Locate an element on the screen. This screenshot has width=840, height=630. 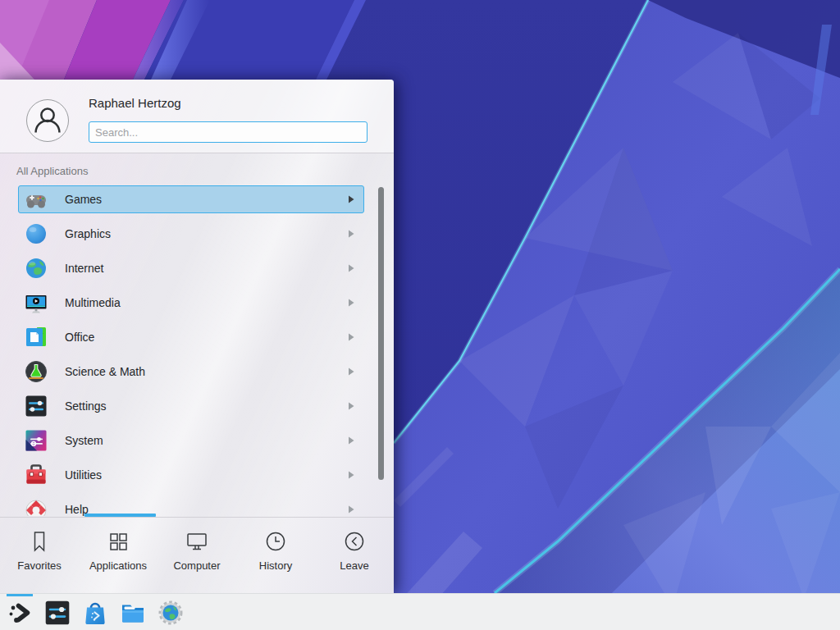
user-name: Raphael Hertzog is located at coordinates (135, 103).